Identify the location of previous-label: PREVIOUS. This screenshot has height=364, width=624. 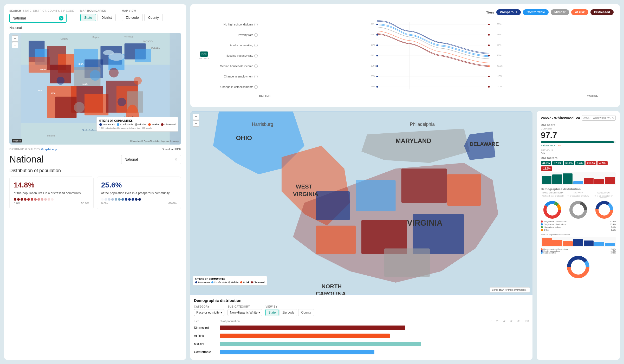
(578, 150).